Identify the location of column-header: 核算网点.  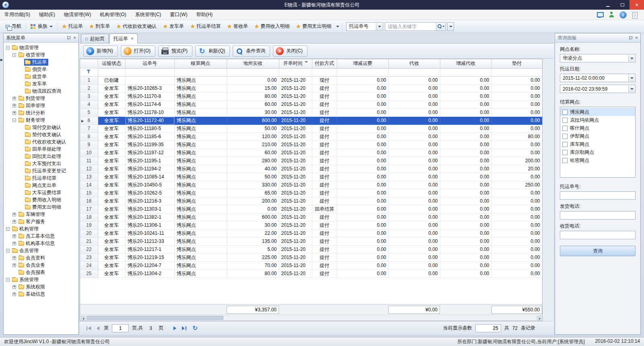
(200, 64).